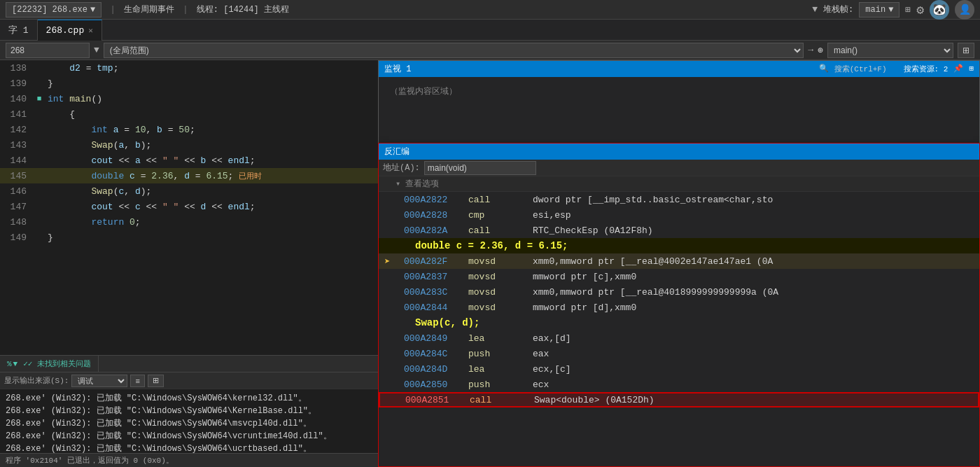 This screenshot has height=467, width=980. Describe the element at coordinates (397, 151) in the screenshot. I see `disasm-title-label: 反汇编` at that location.